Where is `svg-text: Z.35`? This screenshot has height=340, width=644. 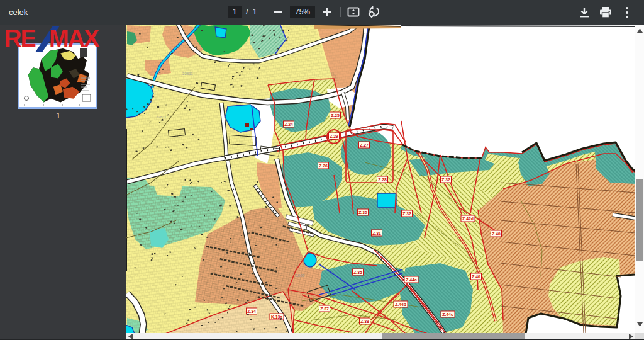 svg-text: Z.35 is located at coordinates (358, 272).